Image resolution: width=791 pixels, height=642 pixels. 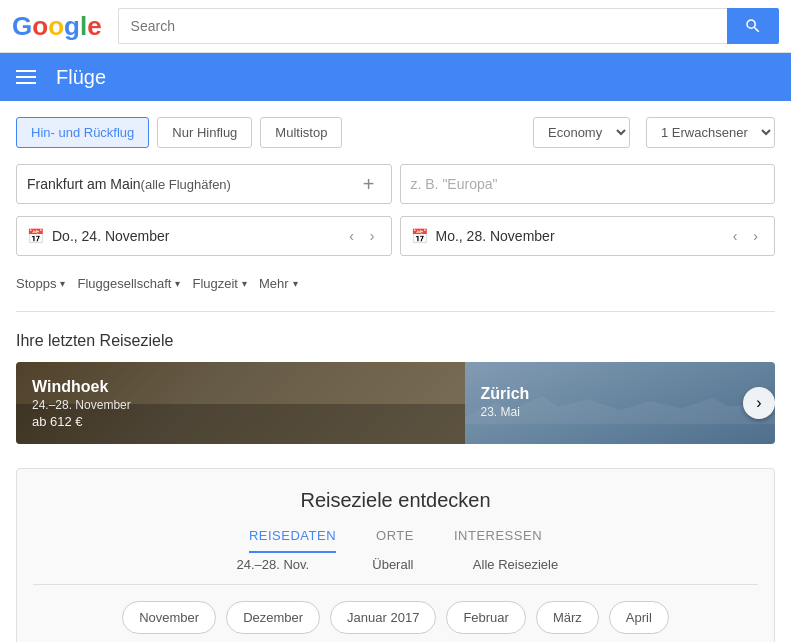 I want to click on departure-date-field: 📅 Do., 24. November ‹ ›, so click(x=204, y=236).